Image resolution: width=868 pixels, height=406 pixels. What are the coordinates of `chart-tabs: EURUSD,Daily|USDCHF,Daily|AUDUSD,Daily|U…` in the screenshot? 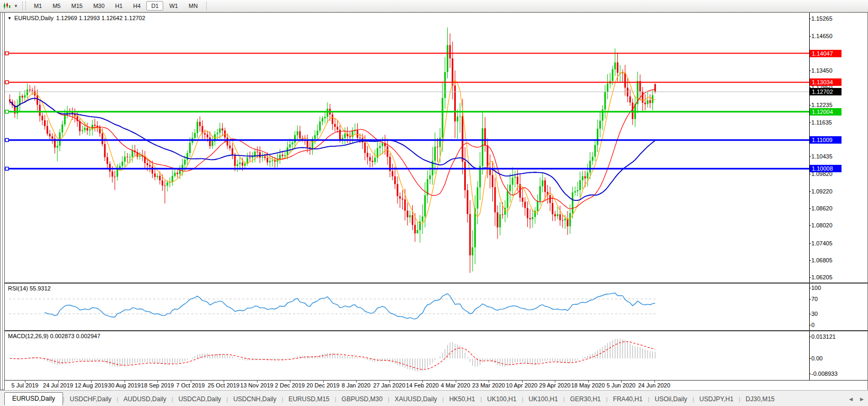 It's located at (392, 399).